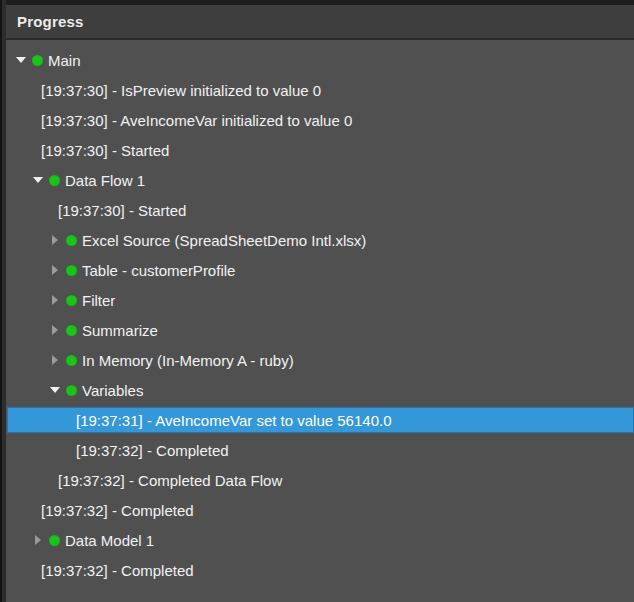 Image resolution: width=634 pixels, height=602 pixels. Describe the element at coordinates (50, 22) in the screenshot. I see `panel-title: Progress` at that location.